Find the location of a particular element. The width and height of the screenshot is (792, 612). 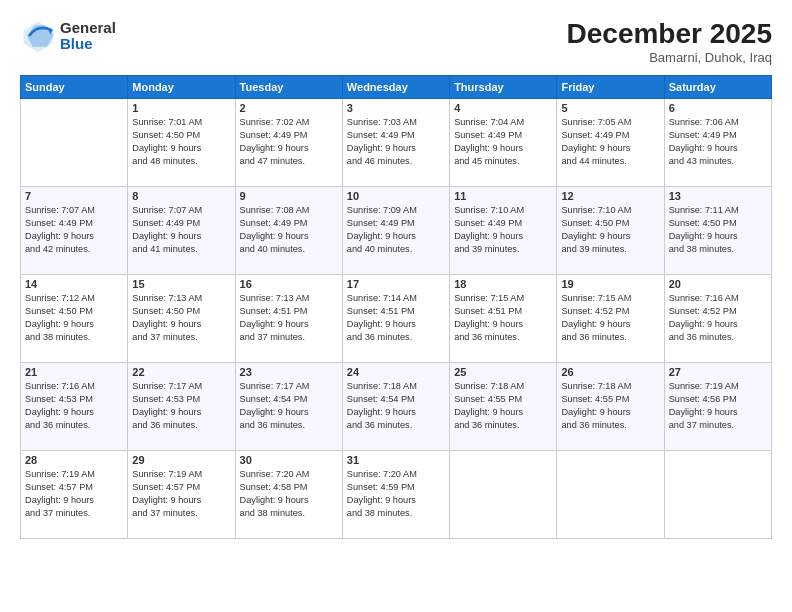

day-number: 25 is located at coordinates (503, 372).